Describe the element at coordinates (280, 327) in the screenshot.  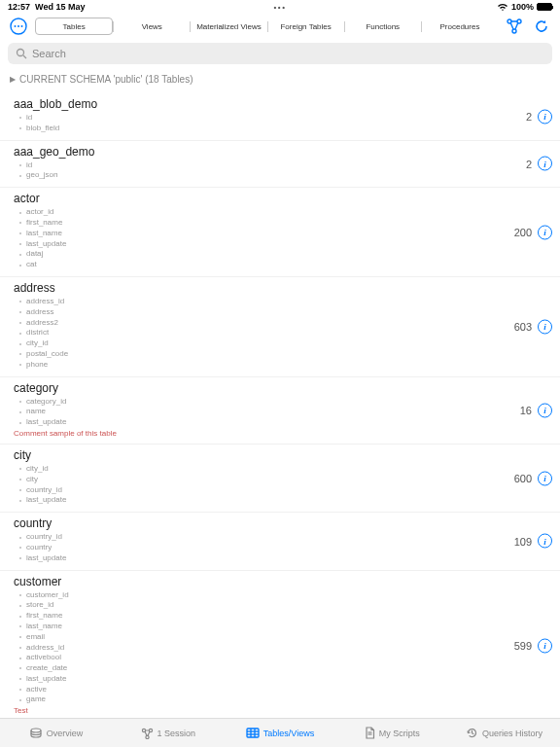
I see `table-row: addressaddress_idaddressaddress2district…` at that location.